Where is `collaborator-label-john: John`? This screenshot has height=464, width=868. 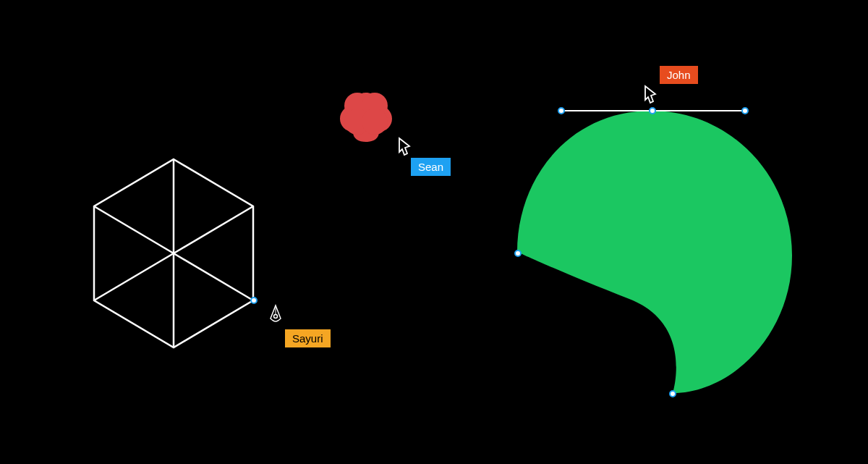
collaborator-label-john: John is located at coordinates (678, 75).